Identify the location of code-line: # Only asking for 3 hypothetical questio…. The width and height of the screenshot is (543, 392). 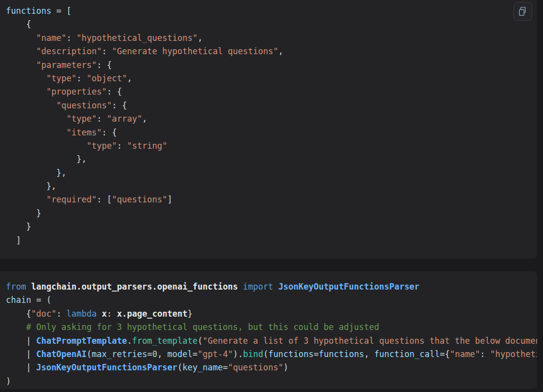
(272, 327).